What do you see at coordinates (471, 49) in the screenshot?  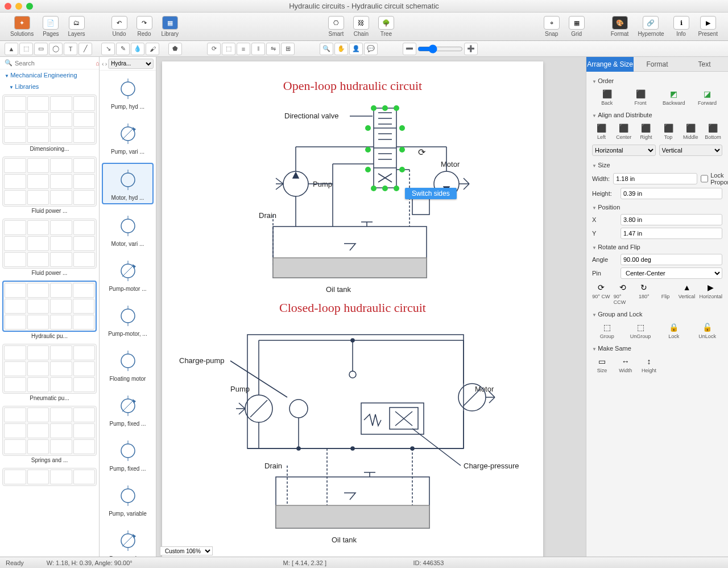 I see `zoom-in-button: ➕` at bounding box center [471, 49].